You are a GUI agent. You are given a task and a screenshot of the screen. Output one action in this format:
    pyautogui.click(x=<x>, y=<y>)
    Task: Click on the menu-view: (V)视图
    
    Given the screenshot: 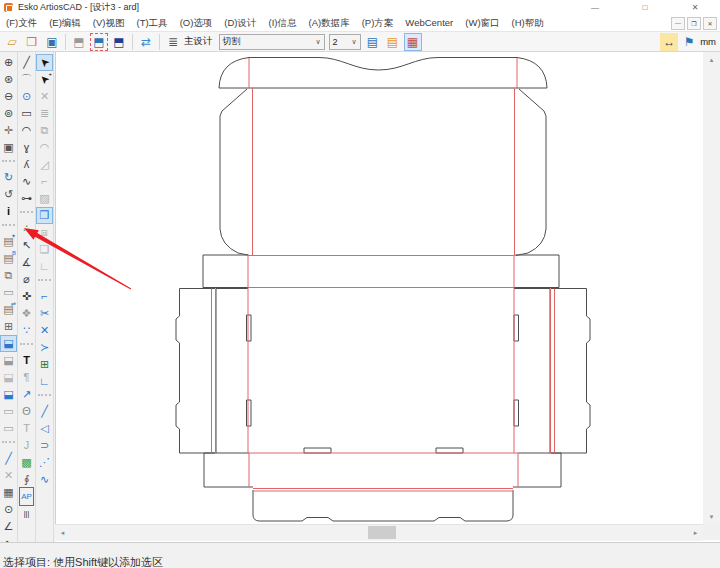 What is the action you would take?
    pyautogui.click(x=109, y=24)
    